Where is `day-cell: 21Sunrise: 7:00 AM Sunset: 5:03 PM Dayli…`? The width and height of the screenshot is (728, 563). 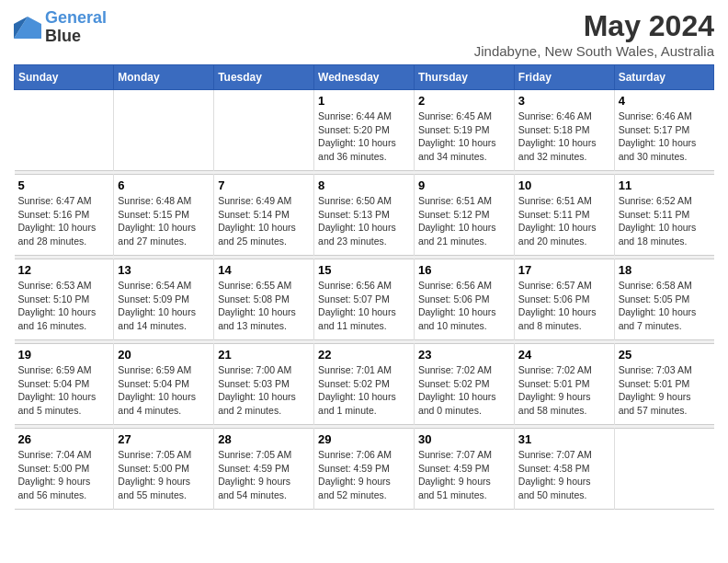 day-cell: 21Sunrise: 7:00 AM Sunset: 5:03 PM Dayli… is located at coordinates (265, 385).